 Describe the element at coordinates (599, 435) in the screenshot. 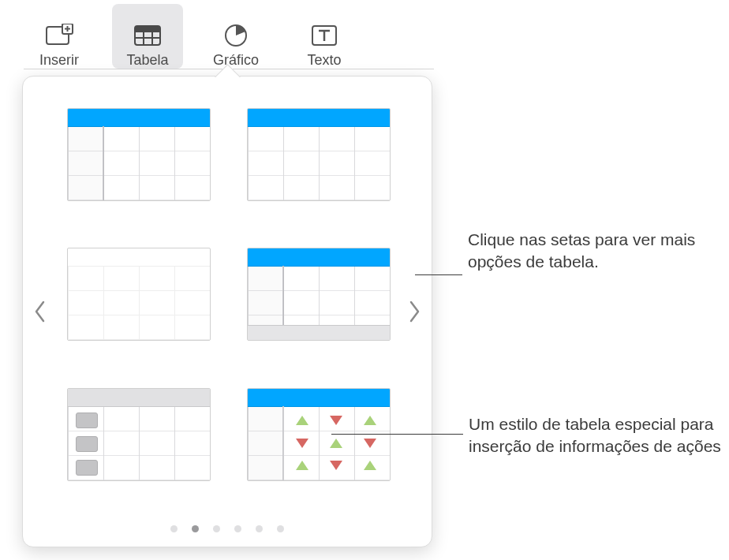

I see `callout-stock-style: Um estilo de tabela especial para inserç…` at that location.